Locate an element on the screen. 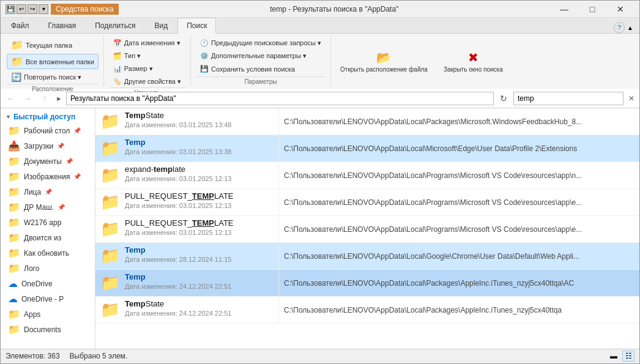 The width and height of the screenshot is (640, 364). sidebar-item-images: 📁 Изображения 📌 is located at coordinates (48, 176).